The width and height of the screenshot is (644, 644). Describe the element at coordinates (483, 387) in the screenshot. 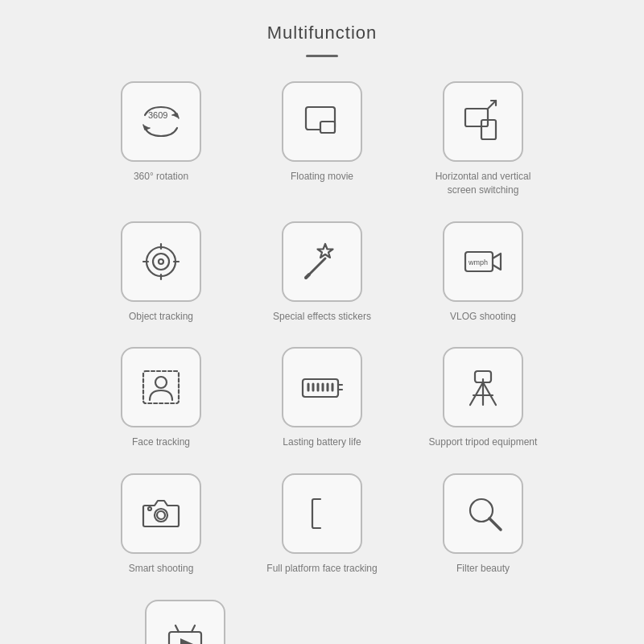

I see `icon-box-tripod` at that location.